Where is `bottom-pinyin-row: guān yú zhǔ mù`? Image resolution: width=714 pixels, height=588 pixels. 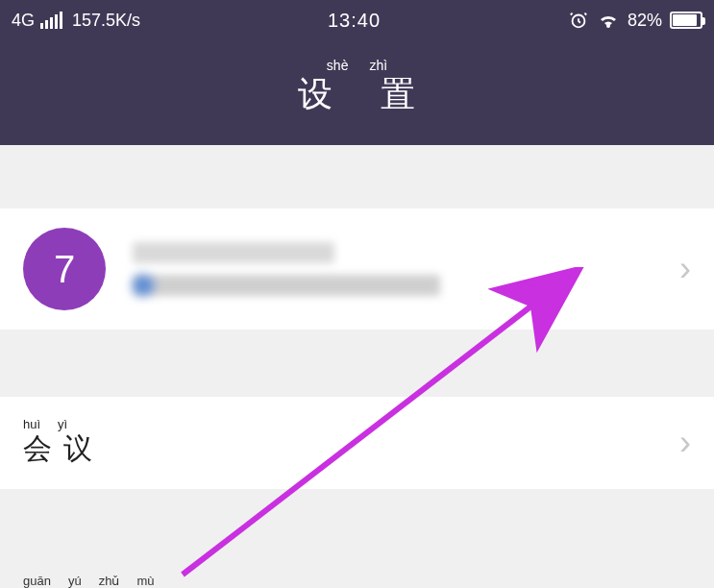
bottom-pinyin-row: guān yú zhǔ mù is located at coordinates (88, 580).